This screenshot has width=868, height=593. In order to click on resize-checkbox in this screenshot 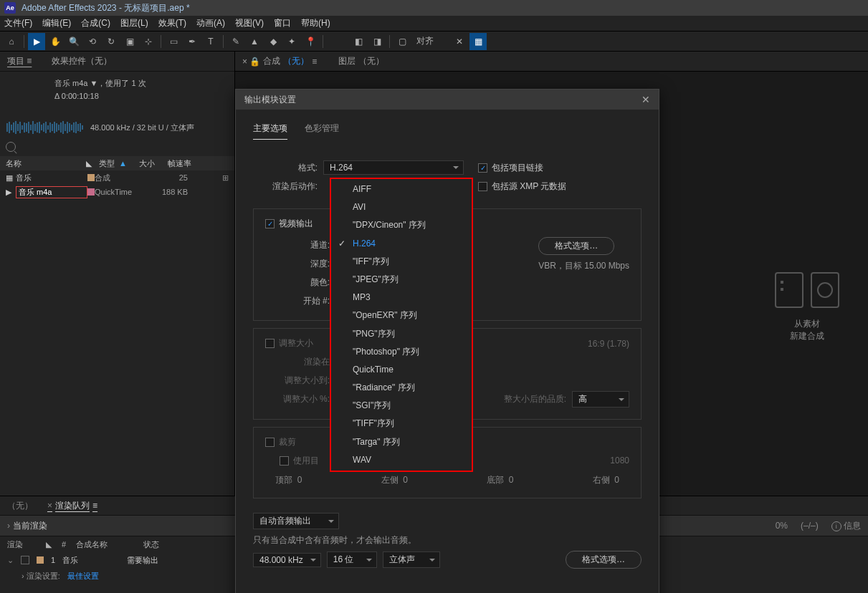, I will do `click(270, 344)`.